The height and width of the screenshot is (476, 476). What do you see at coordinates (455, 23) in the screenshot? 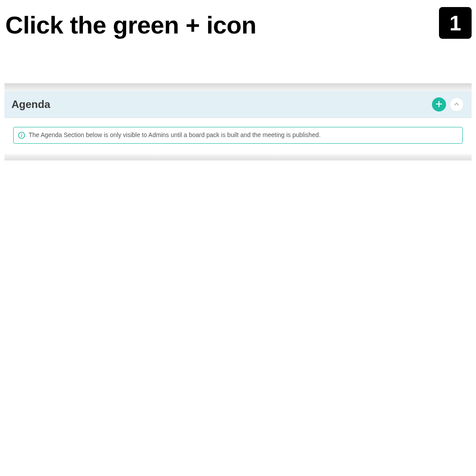
I see `step-number-badge: 1` at bounding box center [455, 23].